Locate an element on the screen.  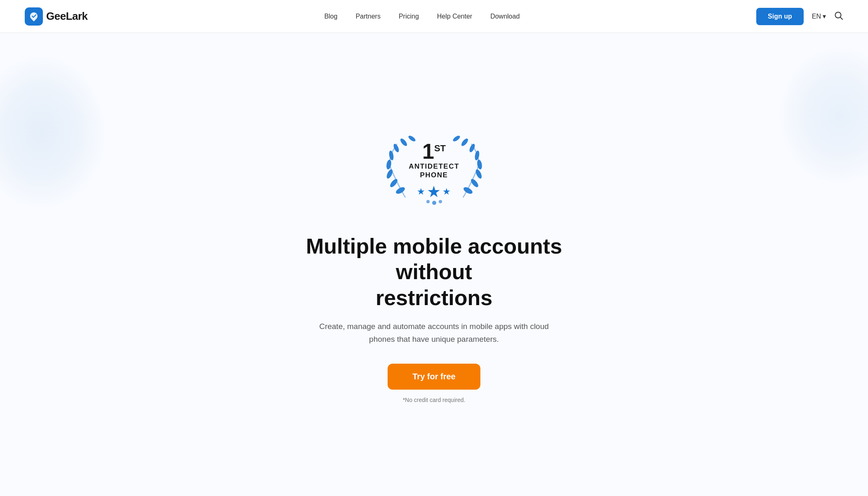
language-selector: EN ▾ is located at coordinates (819, 16).